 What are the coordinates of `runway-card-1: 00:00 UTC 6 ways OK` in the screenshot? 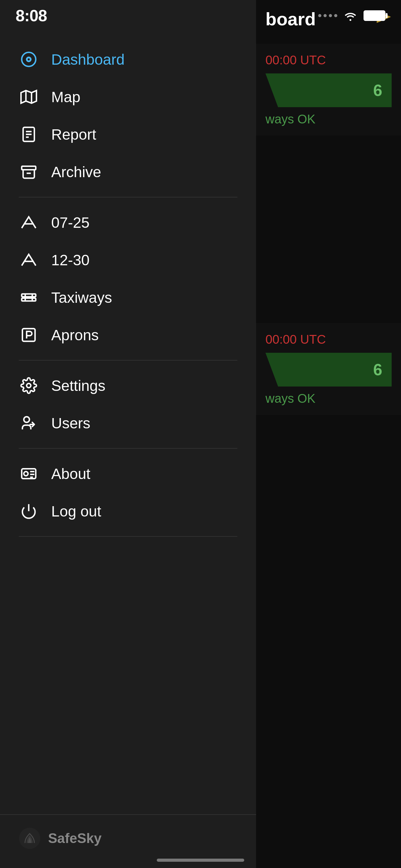 It's located at (329, 90).